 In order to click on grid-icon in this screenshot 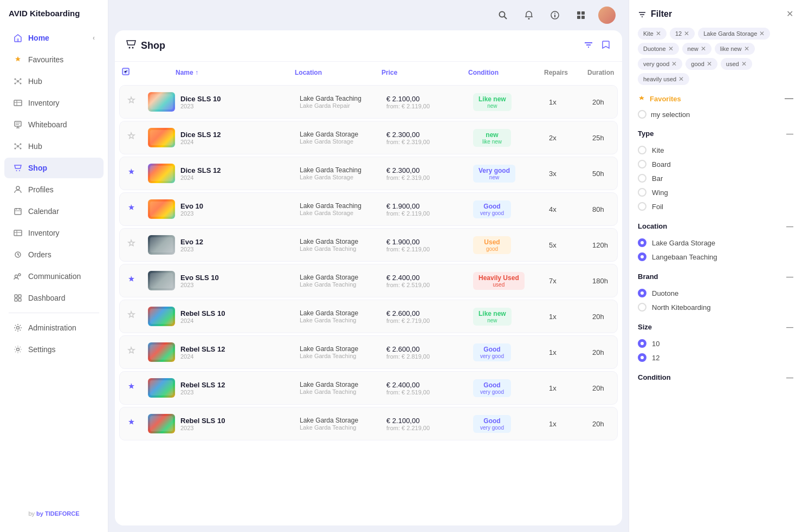, I will do `click(581, 15)`.